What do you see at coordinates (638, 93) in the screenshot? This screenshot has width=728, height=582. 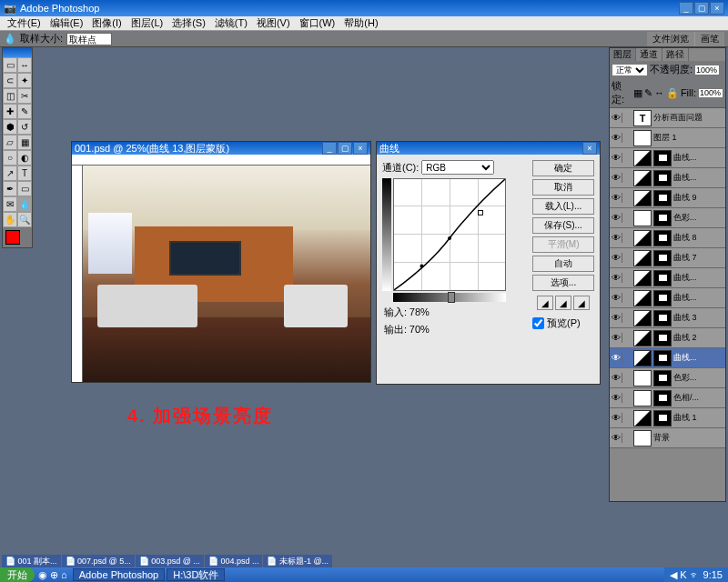 I see `lock-transparent-icon: ▦` at bounding box center [638, 93].